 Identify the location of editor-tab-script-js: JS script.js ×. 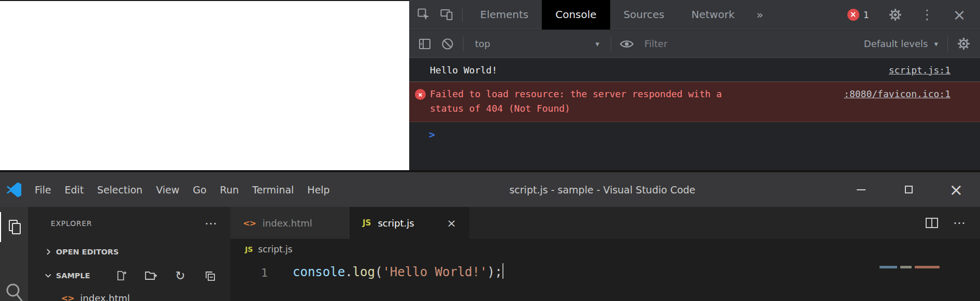
(410, 223).